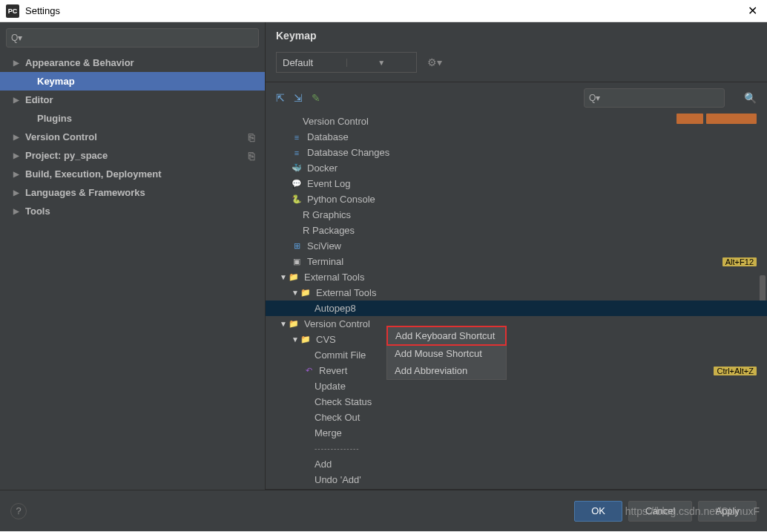 The image size is (767, 532). Describe the element at coordinates (516, 35) in the screenshot. I see `page-title: Keymap` at that location.